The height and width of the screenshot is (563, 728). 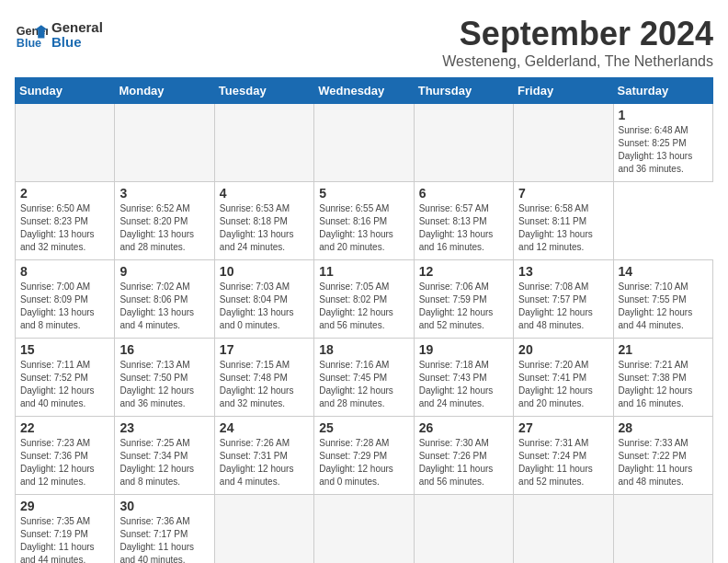 What do you see at coordinates (264, 300) in the screenshot?
I see `day-10: 10Sunrise: 7:03 AMSunset: 8:04 PMDayligh…` at bounding box center [264, 300].